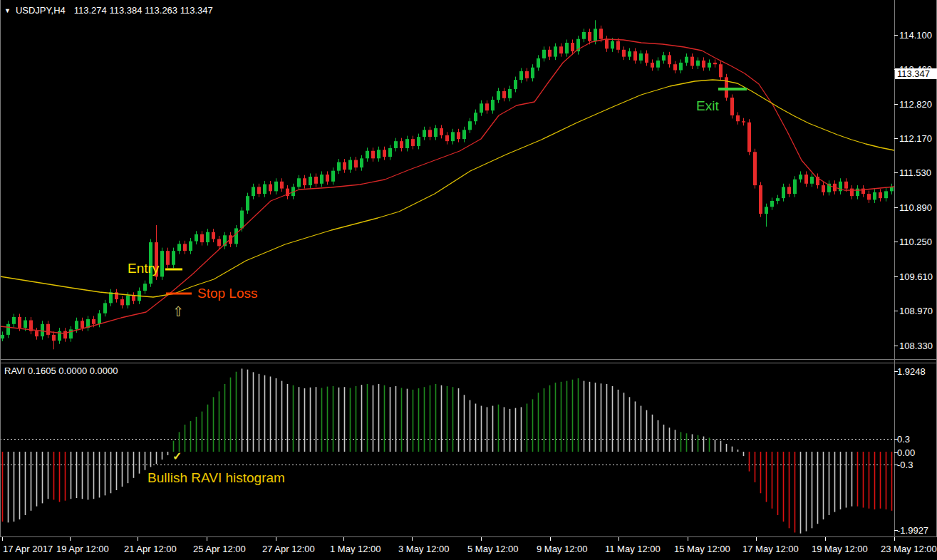  Describe the element at coordinates (28, 549) in the screenshot. I see `time-axis-label: 17 Apr 2017` at that location.